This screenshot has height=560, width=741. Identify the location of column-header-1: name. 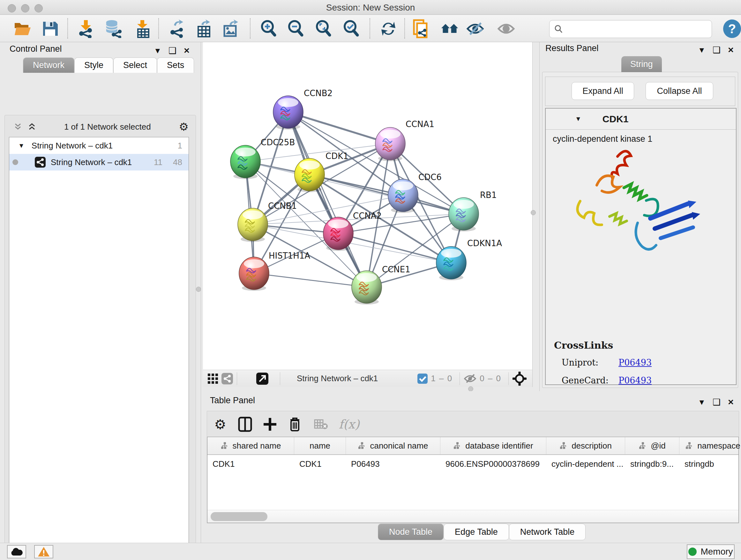
(320, 446).